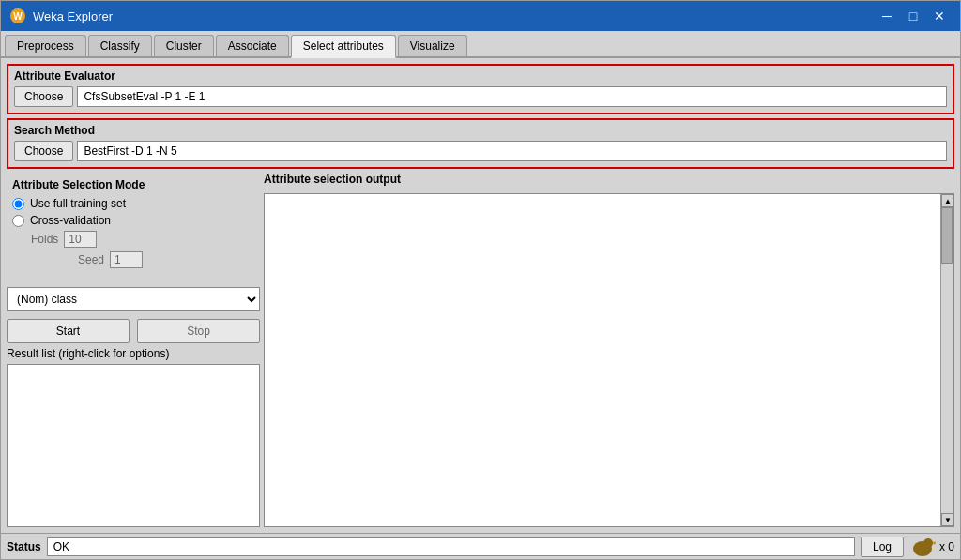 The width and height of the screenshot is (961, 560). Describe the element at coordinates (43, 97) in the screenshot. I see `attribute-evaluator-choose-button: Choose` at that location.